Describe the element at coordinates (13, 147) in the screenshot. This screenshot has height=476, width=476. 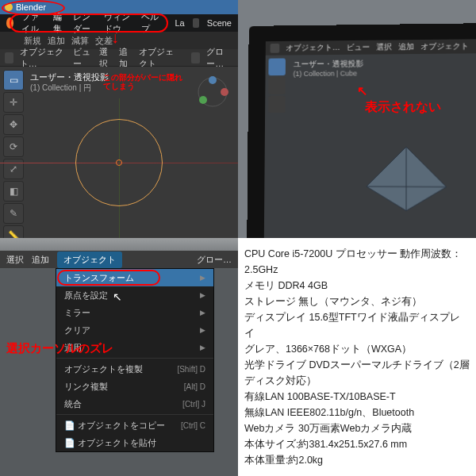
I see `tool-rotate: ⟳` at that location.